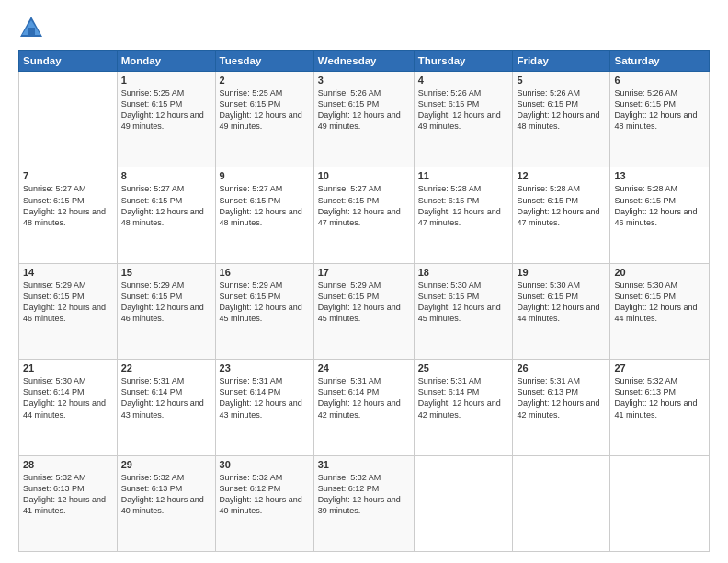 This screenshot has width=728, height=563. What do you see at coordinates (660, 120) in the screenshot?
I see `calendar-cell: 6Sunrise: 5:26 AM Sunset: 6:15 PM Daylig…` at bounding box center [660, 120].